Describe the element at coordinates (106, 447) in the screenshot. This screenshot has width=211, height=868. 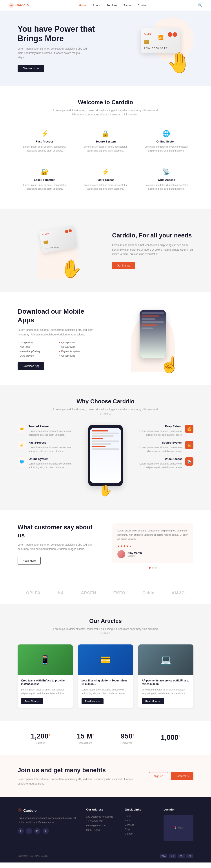
I see `why-choose-section: Why Choose Carddio Lorem ipsum dolor sit…` at that location.